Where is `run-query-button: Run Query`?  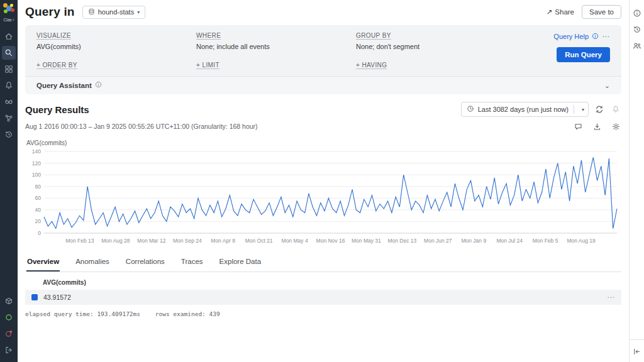
run-query-button: Run Query is located at coordinates (584, 55).